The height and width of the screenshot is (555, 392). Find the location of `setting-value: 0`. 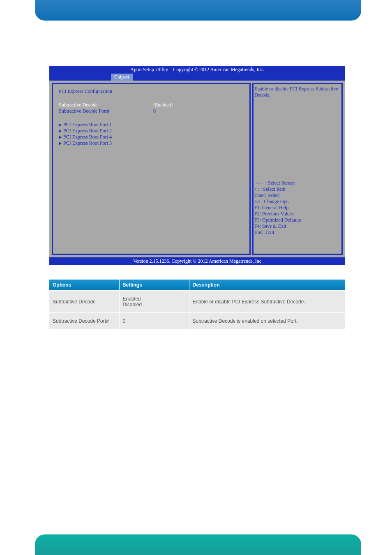

setting-value: 0 is located at coordinates (154, 111).